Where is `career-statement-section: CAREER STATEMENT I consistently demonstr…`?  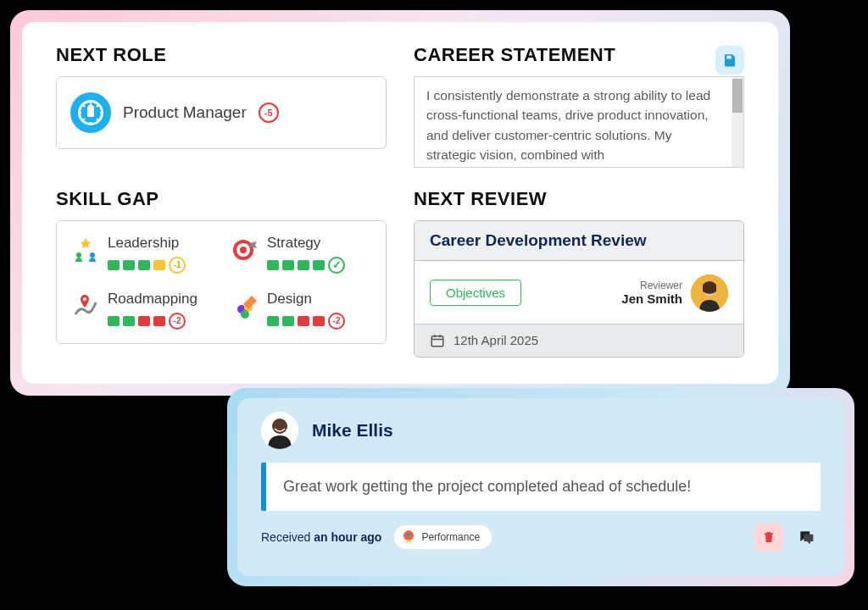
career-statement-section: CAREER STATEMENT I consistently demonstr… is located at coordinates (579, 108).